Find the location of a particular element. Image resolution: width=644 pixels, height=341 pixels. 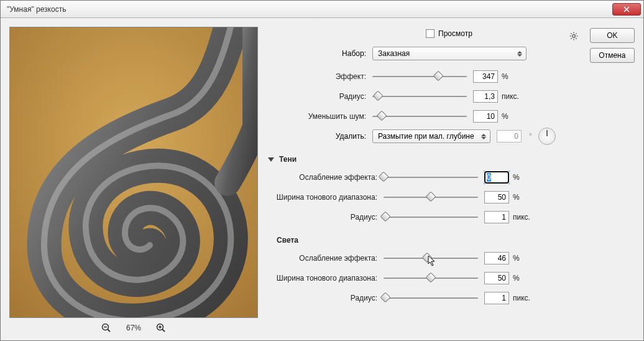

sh-tonal-unit: % is located at coordinates (525, 197).